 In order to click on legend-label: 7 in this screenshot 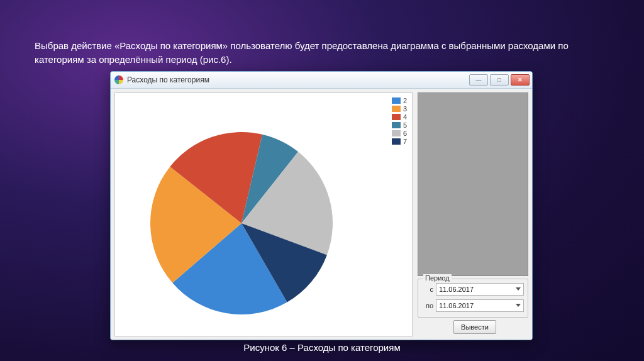, I will do `click(405, 142)`.